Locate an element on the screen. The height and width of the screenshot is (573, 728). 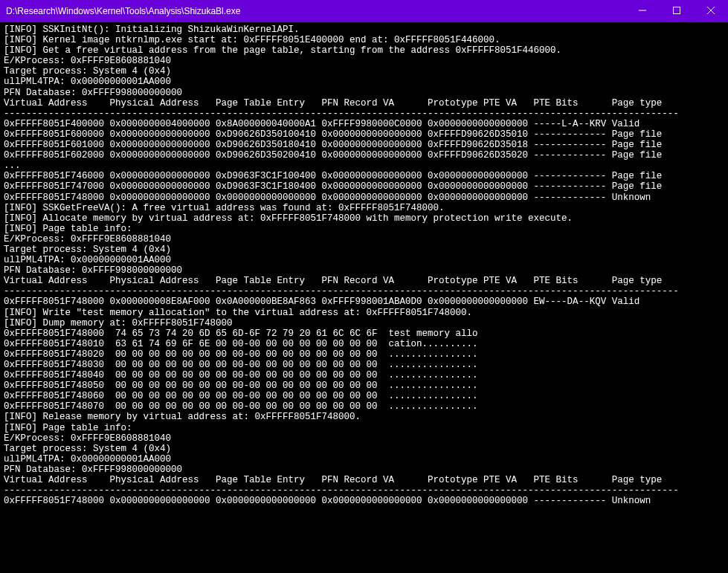
maximize-icon is located at coordinates (677, 11).